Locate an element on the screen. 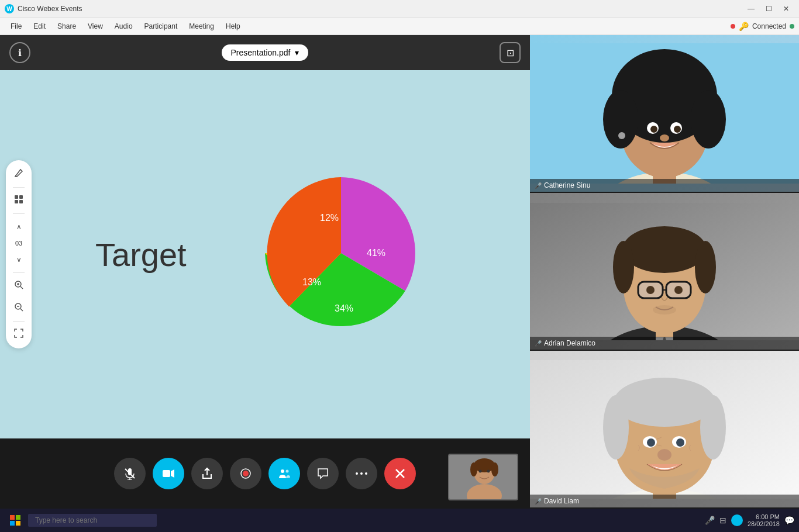 The width and height of the screenshot is (799, 532). participant-name-2: Adrian Delamico is located at coordinates (570, 343).